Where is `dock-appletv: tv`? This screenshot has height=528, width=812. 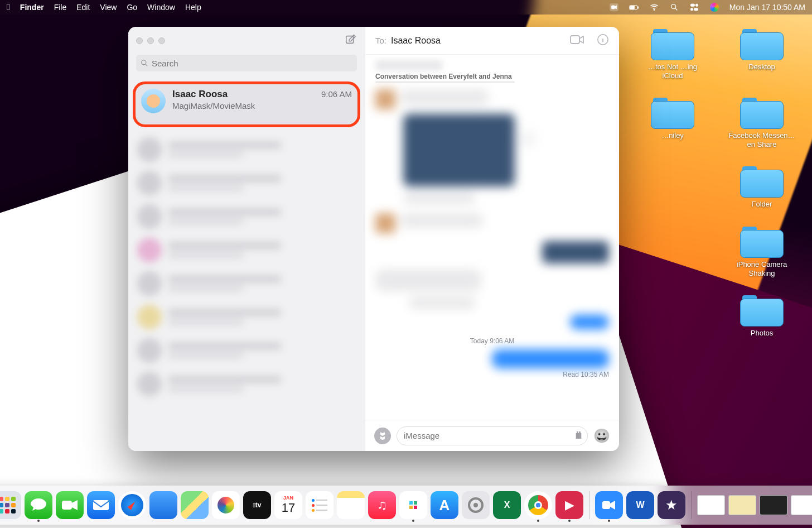
dock-appletv: tv is located at coordinates (257, 505).